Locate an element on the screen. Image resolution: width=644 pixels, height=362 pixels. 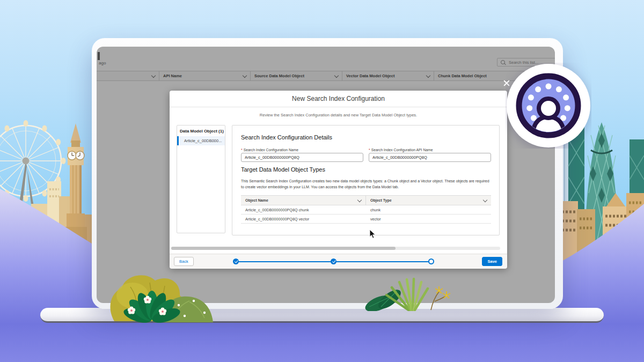
table-header-row: Object Name Object Type is located at coordinates (366, 201).